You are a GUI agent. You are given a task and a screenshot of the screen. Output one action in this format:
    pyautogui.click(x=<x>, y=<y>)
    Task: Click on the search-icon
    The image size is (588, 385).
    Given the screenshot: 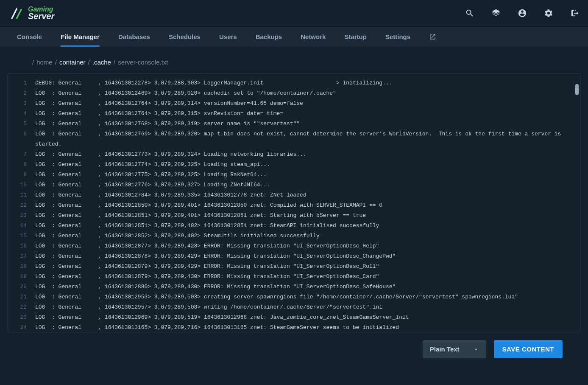 What is the action you would take?
    pyautogui.click(x=470, y=13)
    